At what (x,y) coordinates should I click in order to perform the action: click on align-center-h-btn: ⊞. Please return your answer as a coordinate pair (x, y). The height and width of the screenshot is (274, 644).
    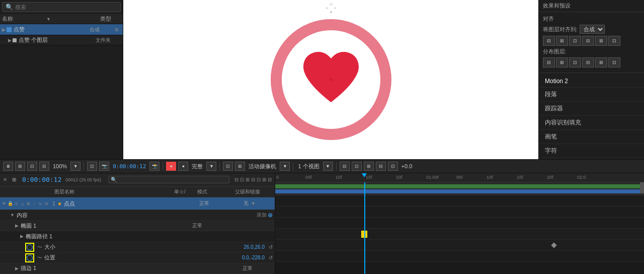
    Looking at the image, I should click on (562, 41).